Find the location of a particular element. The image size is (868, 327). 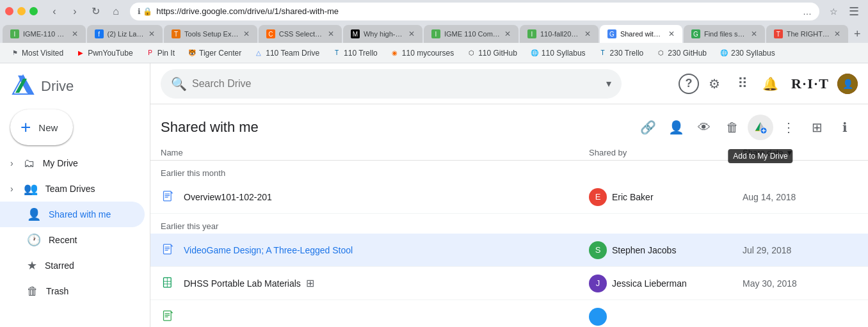

settings-button: ⚙ is located at coordinates (714, 84).